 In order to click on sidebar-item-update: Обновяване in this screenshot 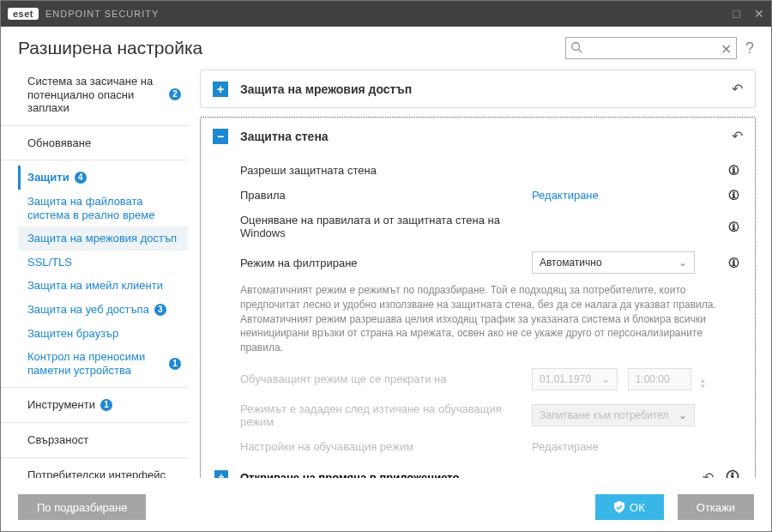, I will do `click(103, 143)`.